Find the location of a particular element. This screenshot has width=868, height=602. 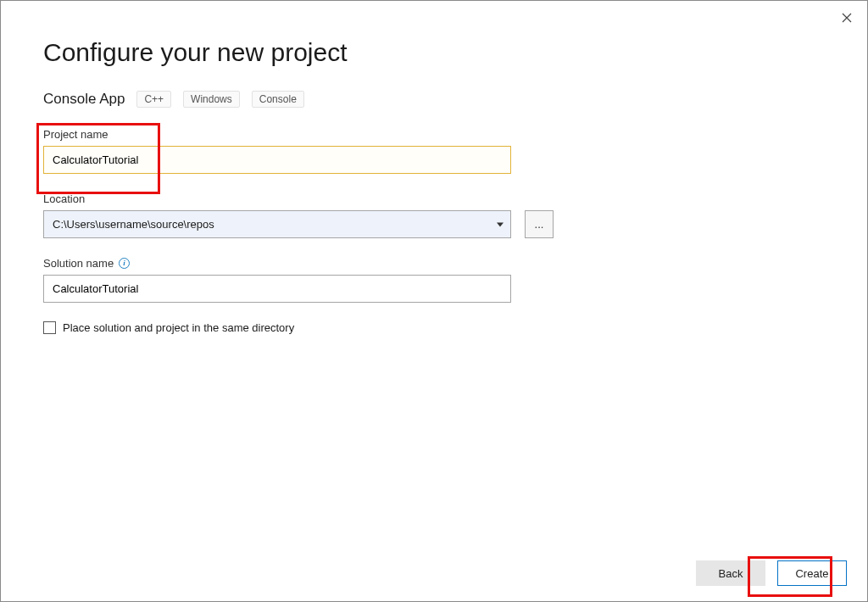

location-combobox: C:\Users\username\source\repos is located at coordinates (277, 224).